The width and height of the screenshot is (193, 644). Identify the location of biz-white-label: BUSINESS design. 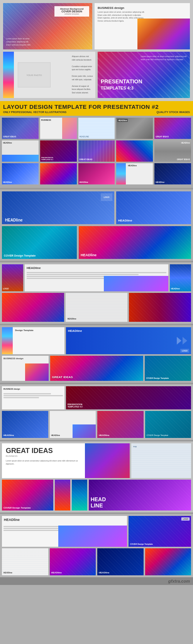
(12, 389).